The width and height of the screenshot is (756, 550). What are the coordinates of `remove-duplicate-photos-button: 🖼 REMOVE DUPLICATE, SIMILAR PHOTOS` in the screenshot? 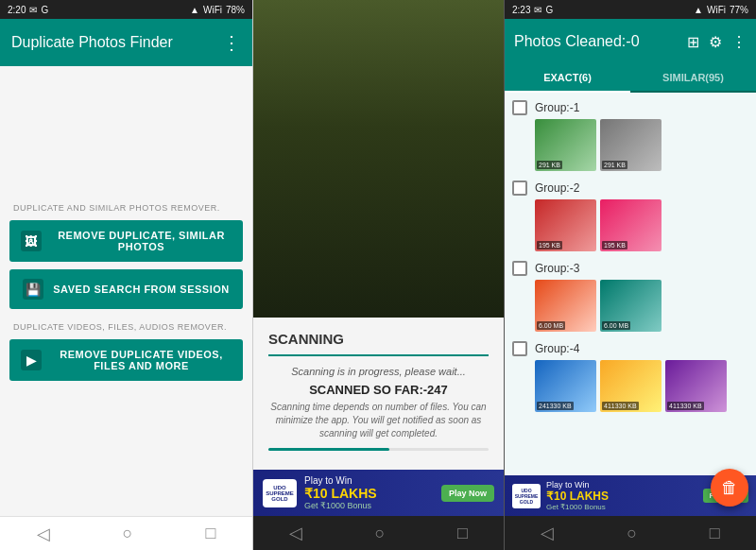 It's located at (127, 241).